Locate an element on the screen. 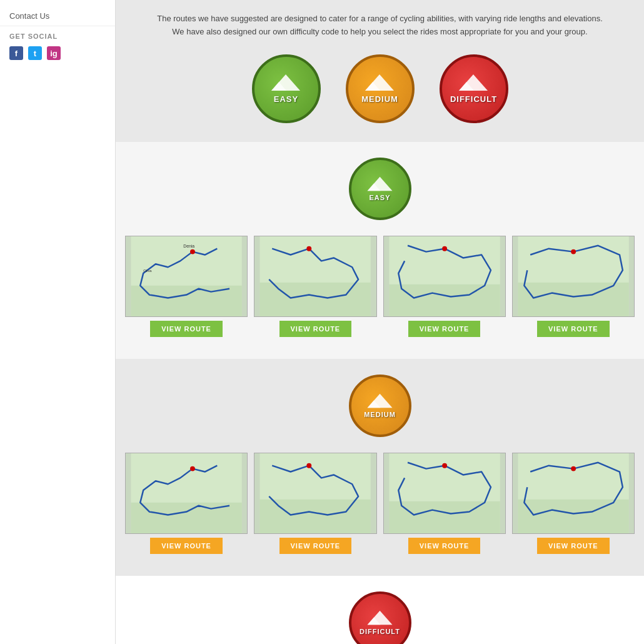 This screenshot has width=644, height=644. easy-view-route-btn-1: VIEW ROUTE is located at coordinates (186, 329).